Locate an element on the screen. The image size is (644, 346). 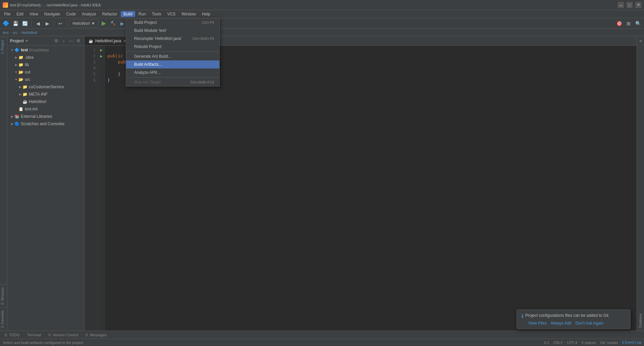
run-ant-shortcut: Ctrl+Shift+F10 is located at coordinates (202, 82).